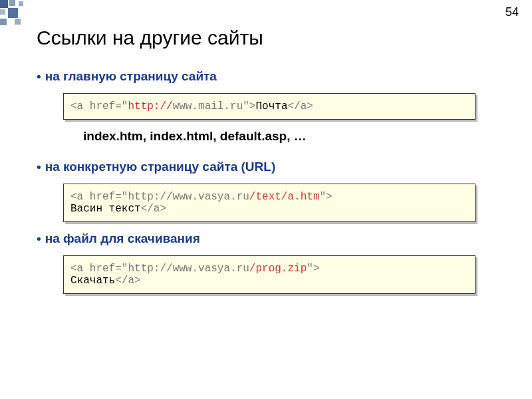 Image resolution: width=532 pixels, height=399 pixels. What do you see at coordinates (289, 136) in the screenshot?
I see `sub-note-1: index.htm, index.html, default.asp, …` at bounding box center [289, 136].